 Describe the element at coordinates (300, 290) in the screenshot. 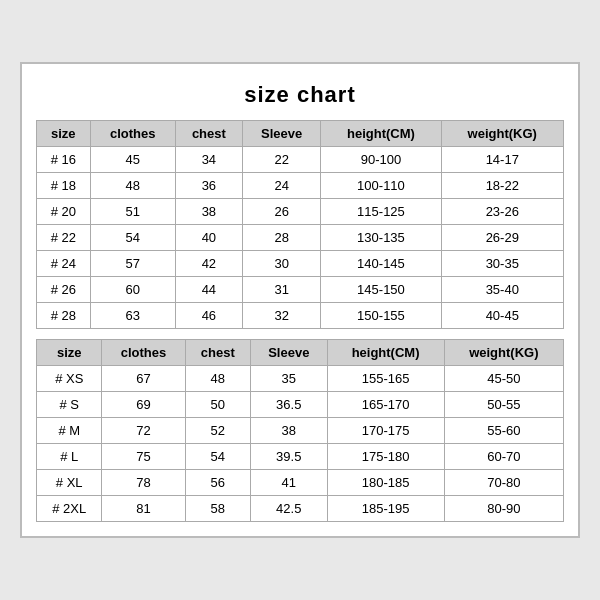

I see `table-row: # 26604431145-15035-40` at that location.